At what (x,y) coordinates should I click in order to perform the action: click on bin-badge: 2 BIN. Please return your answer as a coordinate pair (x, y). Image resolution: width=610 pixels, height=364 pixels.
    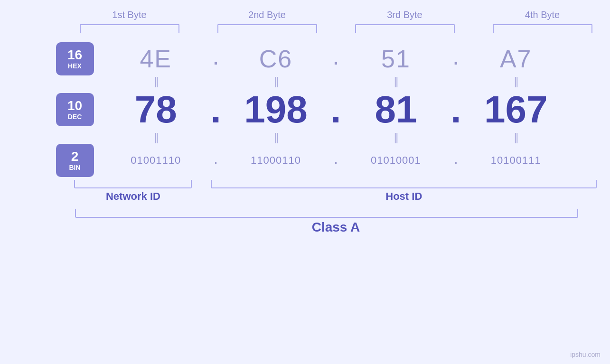
    Looking at the image, I should click on (75, 160).